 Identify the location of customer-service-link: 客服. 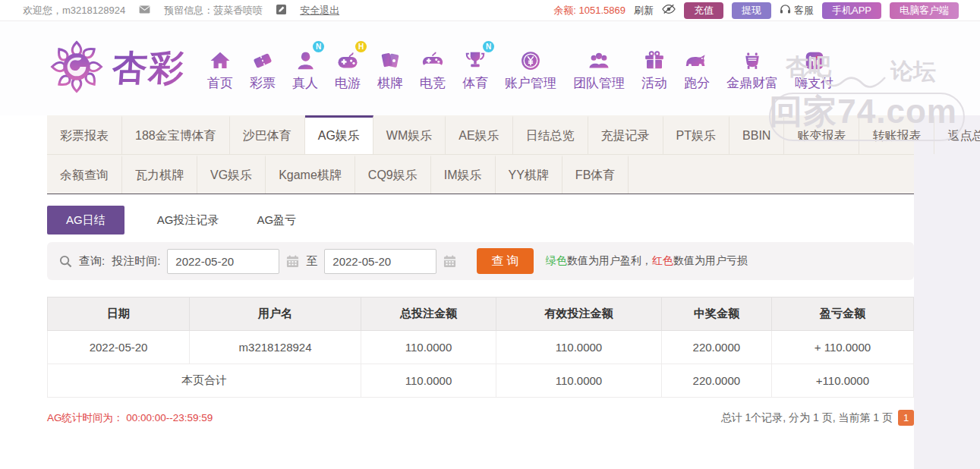
(797, 11).